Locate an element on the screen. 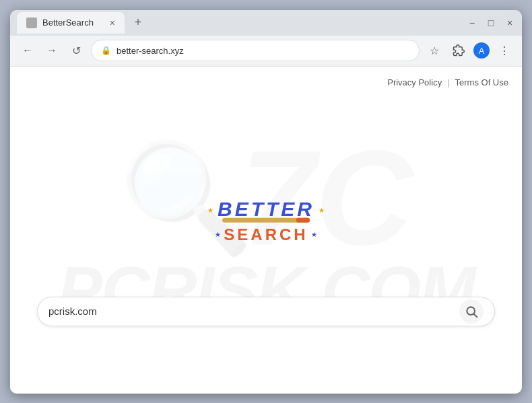 This screenshot has width=532, height=403. terms-of-use-link: Terms Of Use is located at coordinates (482, 82).